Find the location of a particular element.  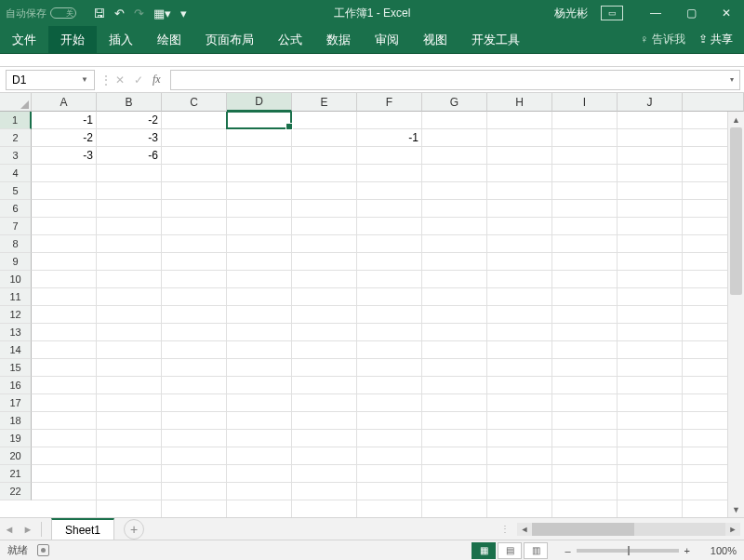

vscroll-thumb is located at coordinates (737, 211).